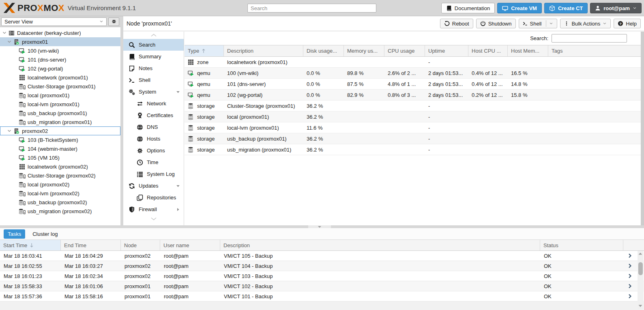 The height and width of the screenshot is (310, 644). Describe the element at coordinates (595, 51) in the screenshot. I see `column-header-tags: Tags` at that location.